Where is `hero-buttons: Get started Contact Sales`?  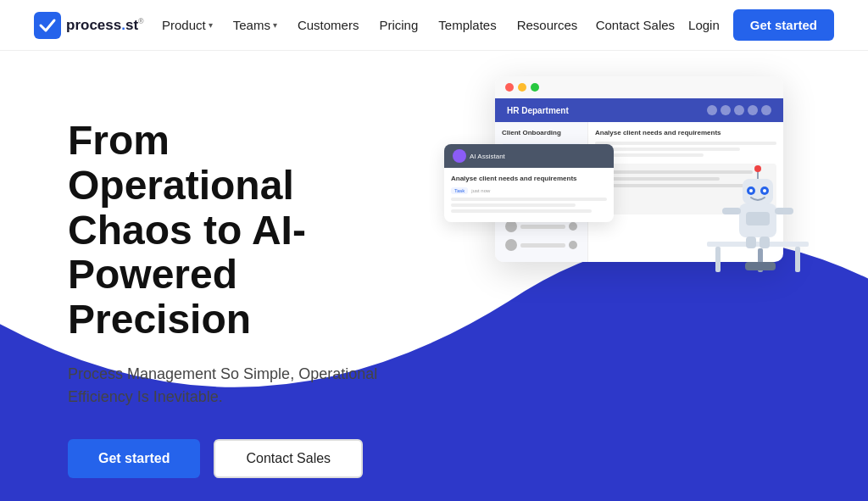 hero-buttons: Get started Contact Sales is located at coordinates (237, 459).